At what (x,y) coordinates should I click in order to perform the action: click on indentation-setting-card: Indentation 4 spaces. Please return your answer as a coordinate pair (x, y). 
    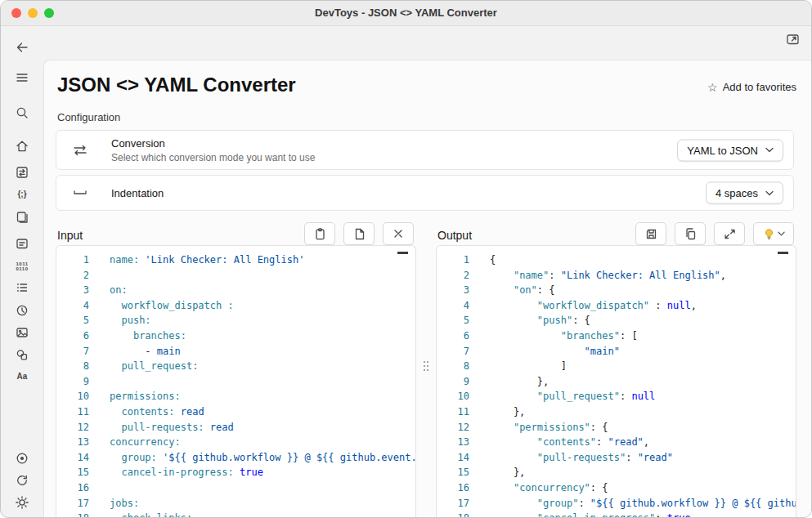
    Looking at the image, I should click on (425, 193).